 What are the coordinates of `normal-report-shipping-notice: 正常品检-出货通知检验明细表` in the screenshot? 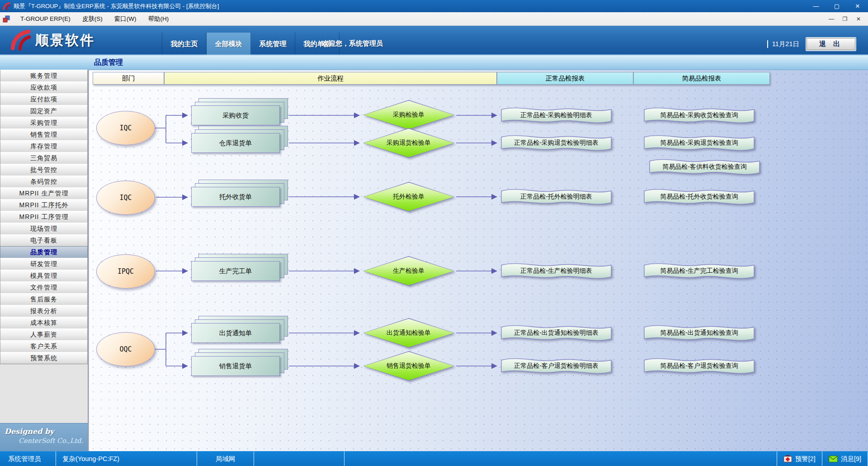 It's located at (556, 333).